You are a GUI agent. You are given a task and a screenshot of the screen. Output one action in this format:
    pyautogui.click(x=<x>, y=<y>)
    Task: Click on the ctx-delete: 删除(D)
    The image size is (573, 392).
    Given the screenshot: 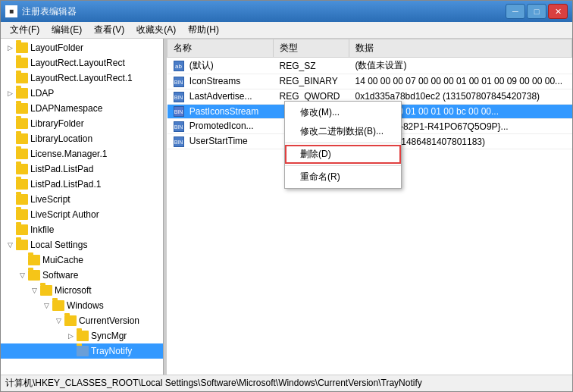 What is the action you would take?
    pyautogui.click(x=343, y=155)
    